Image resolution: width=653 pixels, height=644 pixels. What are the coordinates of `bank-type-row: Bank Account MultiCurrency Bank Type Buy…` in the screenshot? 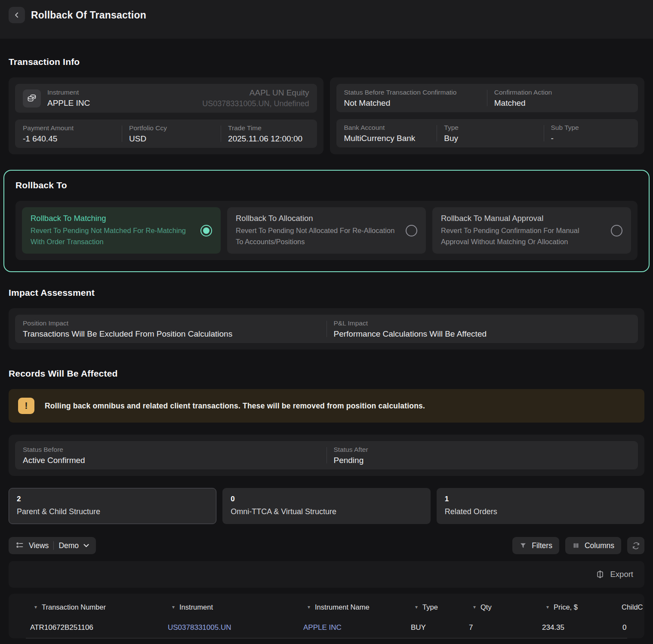 It's located at (487, 133).